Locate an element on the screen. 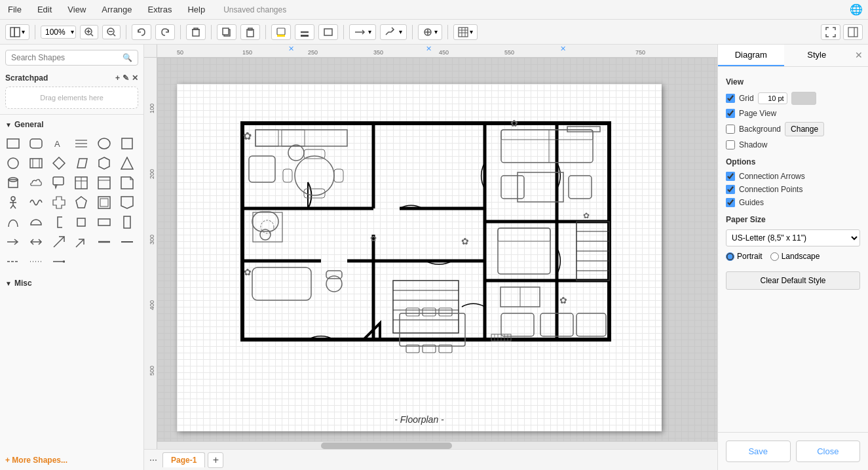 This screenshot has width=868, height=470. shape-pentagon is located at coordinates (81, 203).